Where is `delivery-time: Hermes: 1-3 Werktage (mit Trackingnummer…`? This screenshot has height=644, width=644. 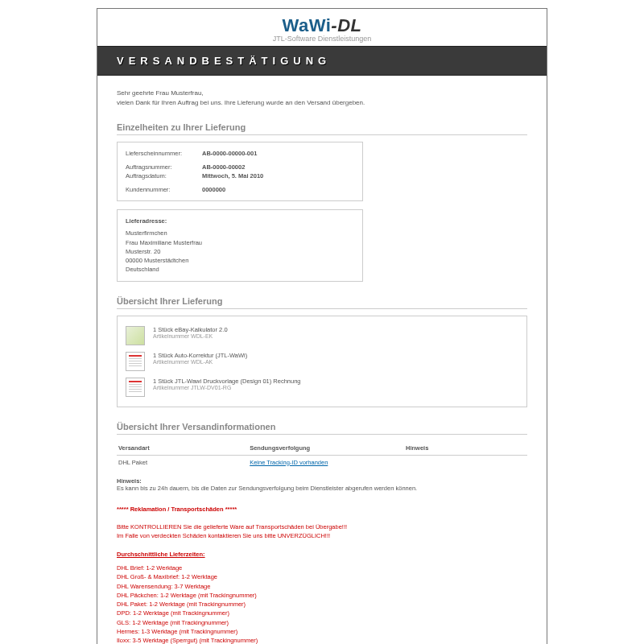 delivery-time: Hermes: 1-3 Werktage (mit Trackingnummer… is located at coordinates (322, 631).